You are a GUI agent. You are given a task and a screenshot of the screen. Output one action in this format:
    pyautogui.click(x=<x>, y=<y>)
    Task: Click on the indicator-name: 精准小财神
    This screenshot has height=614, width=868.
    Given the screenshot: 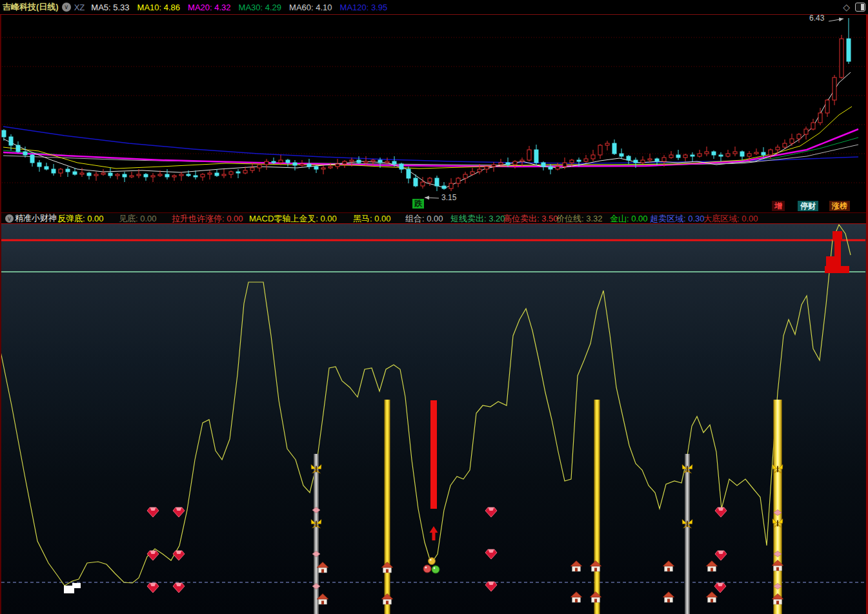 What is the action you would take?
    pyautogui.click(x=36, y=218)
    